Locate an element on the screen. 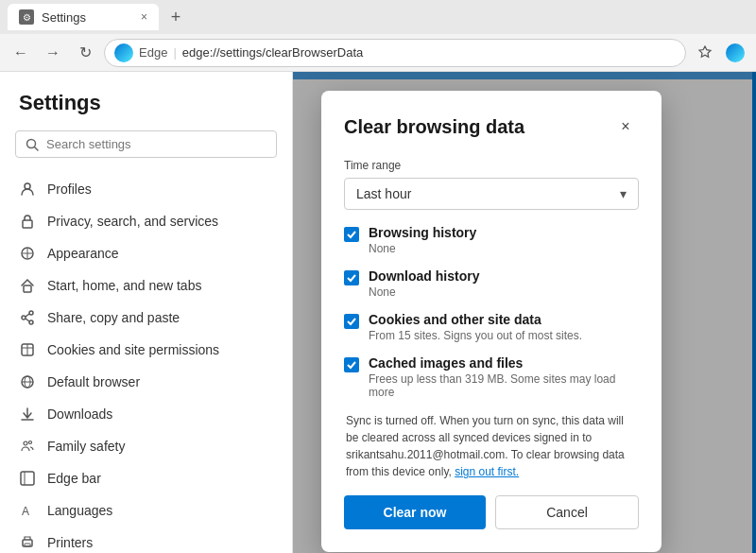  edge-bar-icon is located at coordinates (27, 478).